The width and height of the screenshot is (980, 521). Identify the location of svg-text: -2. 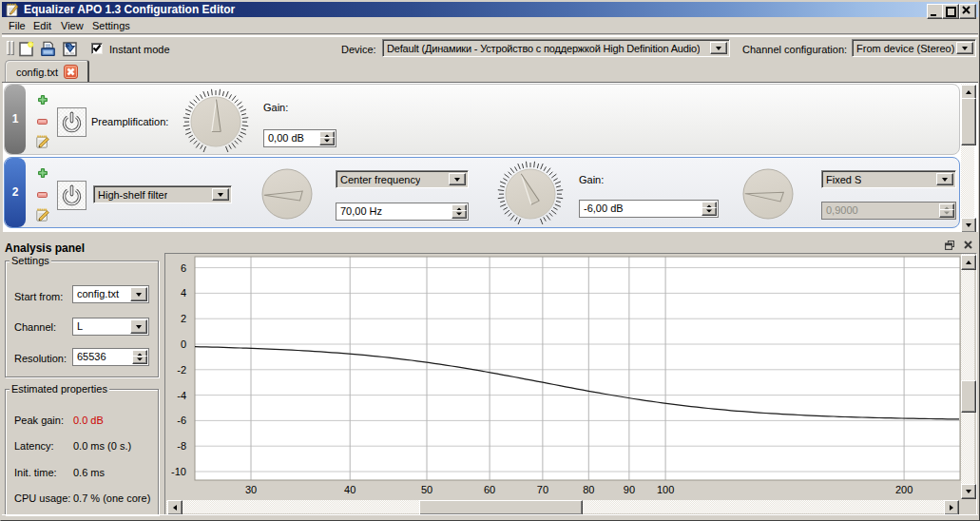
(182, 370).